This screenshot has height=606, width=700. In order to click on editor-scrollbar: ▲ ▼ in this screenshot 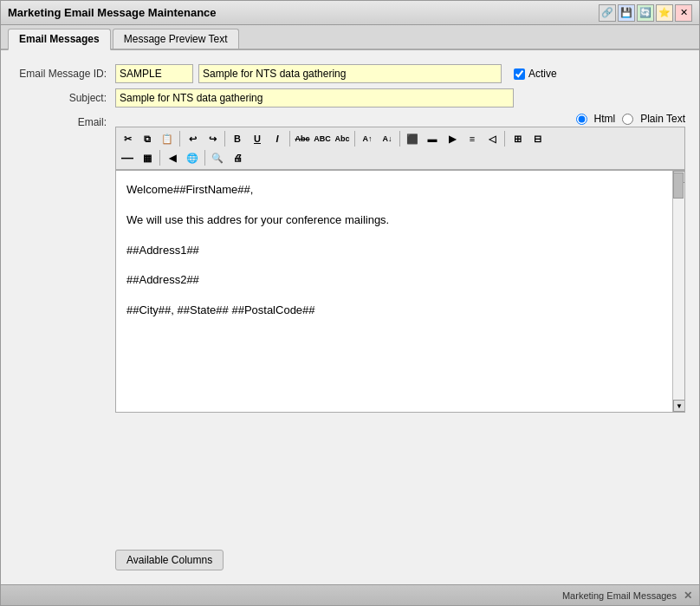, I will do `click(678, 291)`.